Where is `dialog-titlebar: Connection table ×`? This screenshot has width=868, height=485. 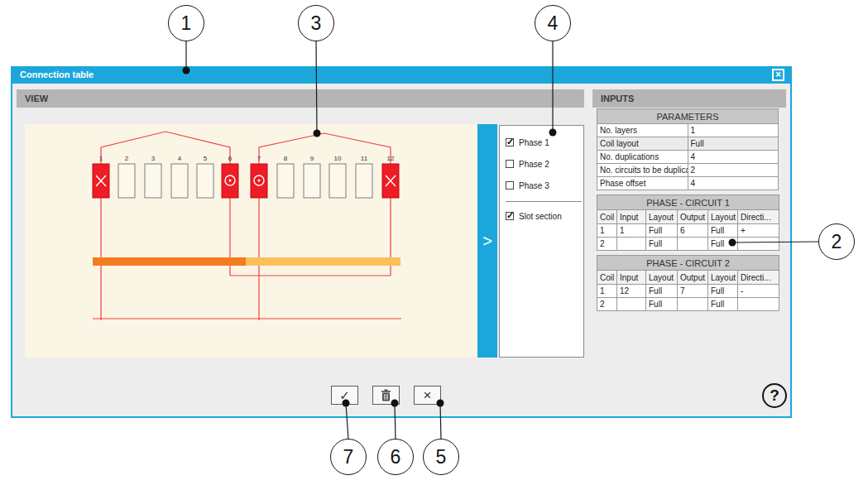
dialog-titlebar: Connection table × is located at coordinates (401, 74).